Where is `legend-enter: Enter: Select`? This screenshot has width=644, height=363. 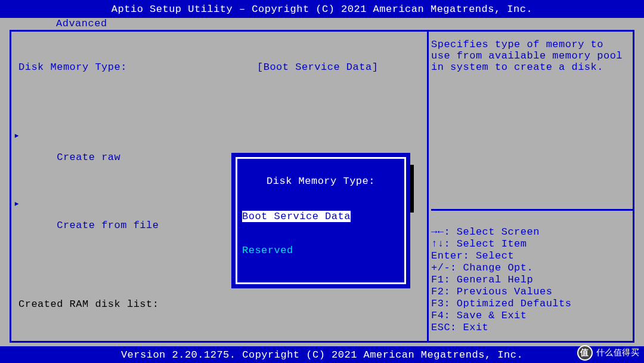
legend-enter: Enter: Select is located at coordinates (472, 256).